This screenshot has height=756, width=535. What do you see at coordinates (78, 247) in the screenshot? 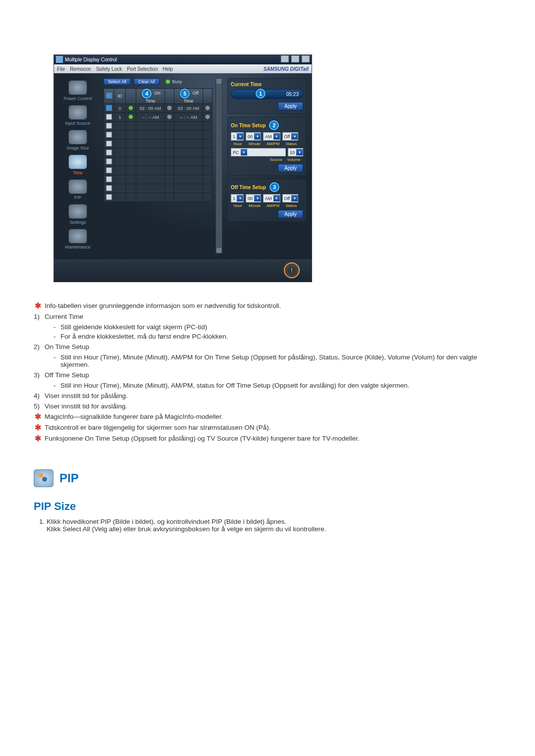
I see `sidebar-item-label: Maintenance` at bounding box center [78, 247].